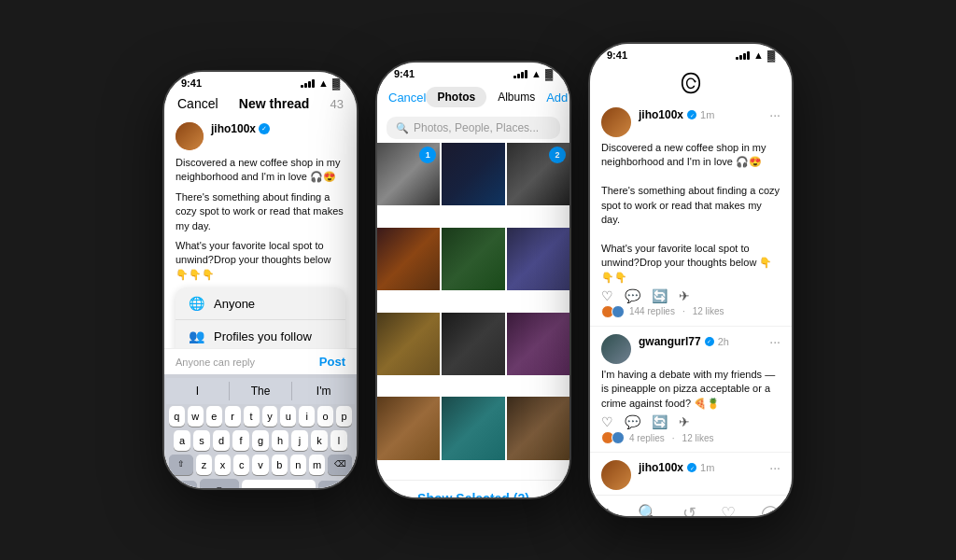 The width and height of the screenshot is (956, 560). I want to click on key-l: l, so click(339, 441).